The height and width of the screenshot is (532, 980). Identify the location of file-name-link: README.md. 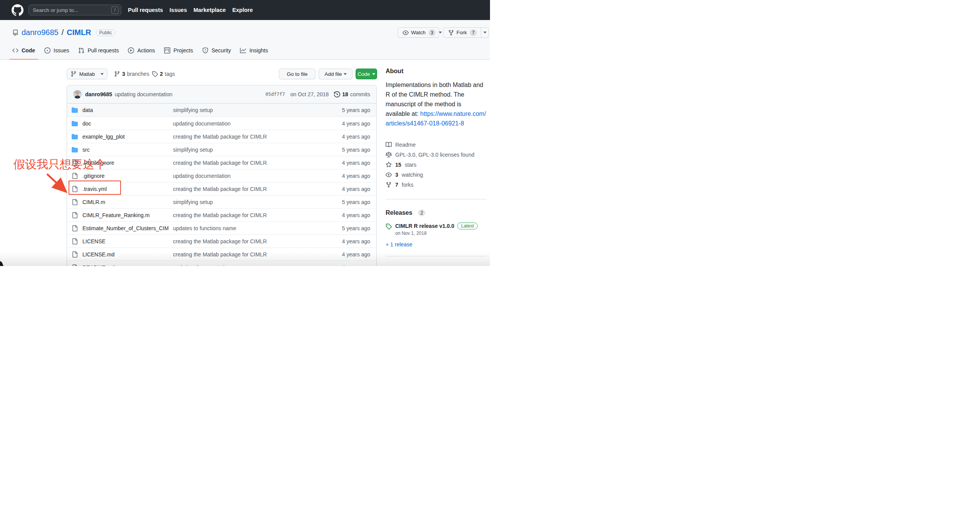
(126, 266).